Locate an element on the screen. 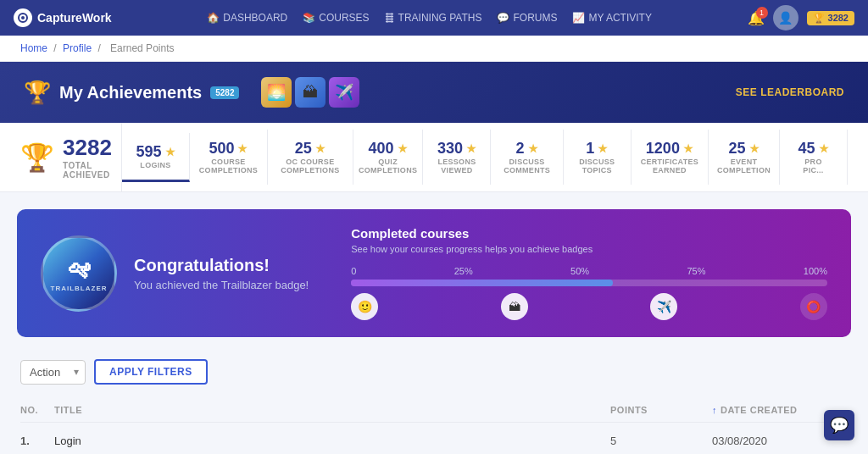 The image size is (868, 454). col-header-points: POINTS is located at coordinates (661, 410).